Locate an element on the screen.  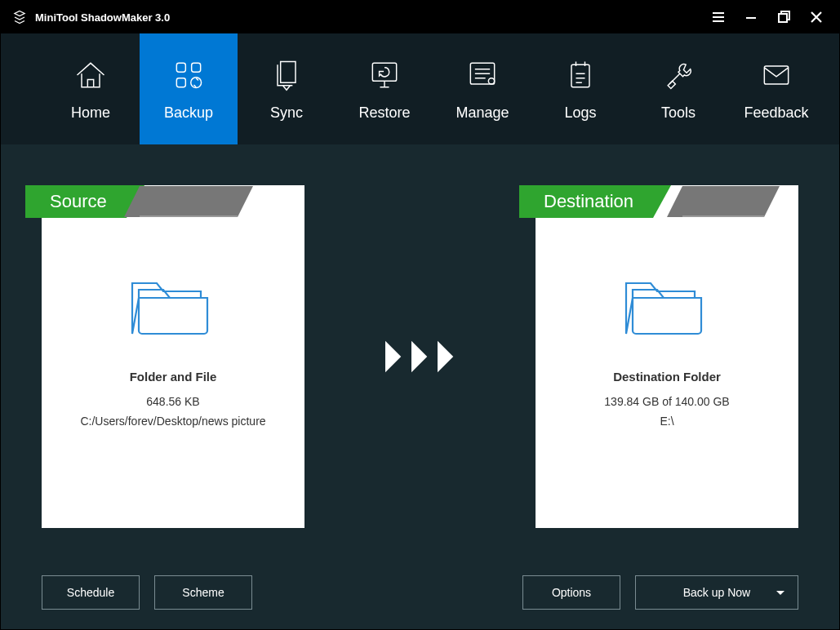
app-title: MiniTool ShadowMaker 3.0 is located at coordinates (369, 18).